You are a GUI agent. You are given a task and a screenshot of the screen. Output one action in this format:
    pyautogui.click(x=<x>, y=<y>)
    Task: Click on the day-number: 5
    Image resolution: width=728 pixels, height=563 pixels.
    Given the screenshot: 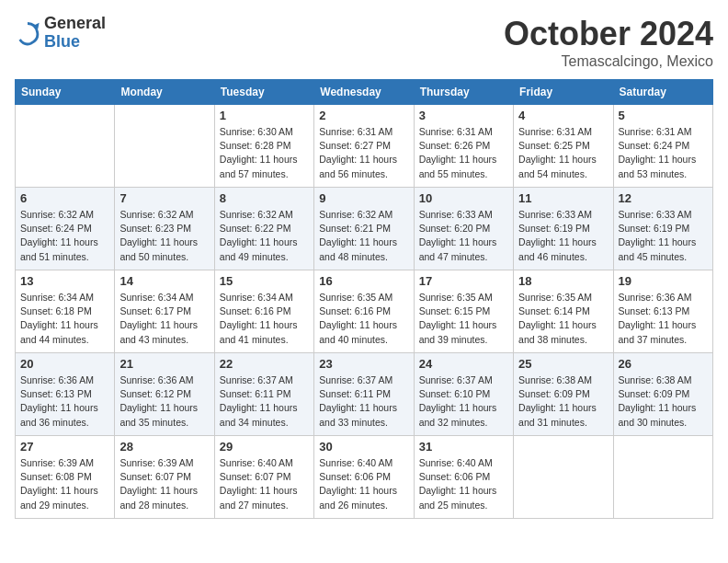 What is the action you would take?
    pyautogui.click(x=664, y=116)
    